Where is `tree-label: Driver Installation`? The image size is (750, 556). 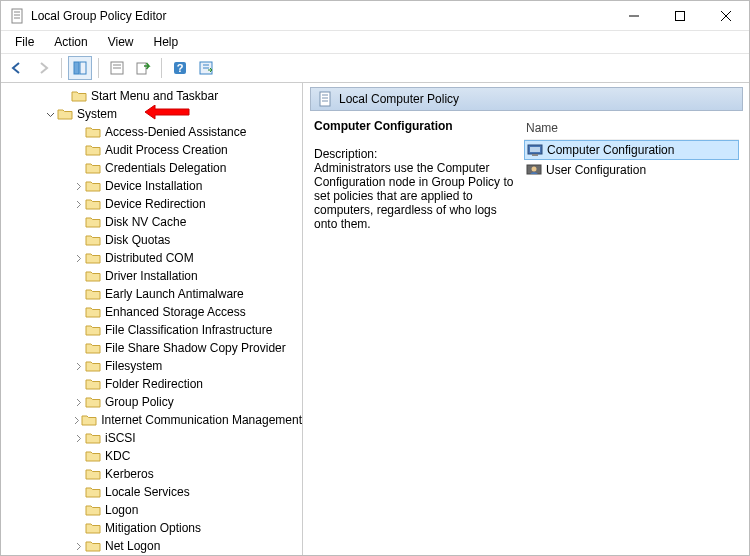 tree-label: Driver Installation is located at coordinates (152, 276).